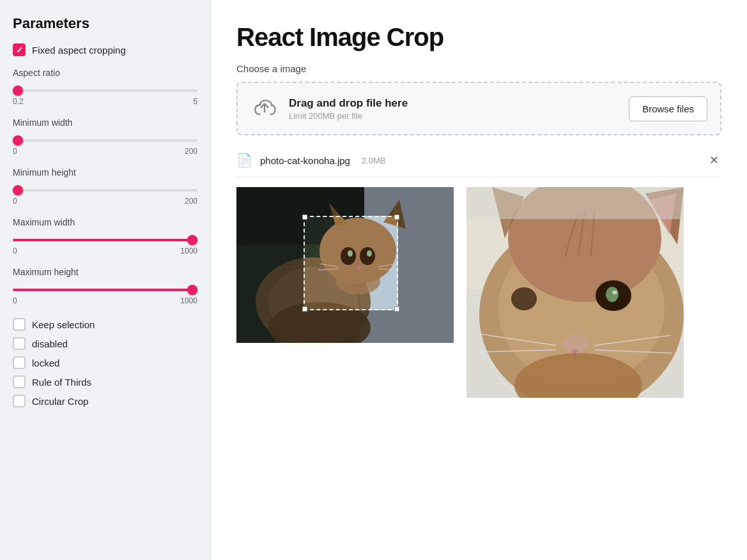  I want to click on sidebar-title: Parameters, so click(105, 24).